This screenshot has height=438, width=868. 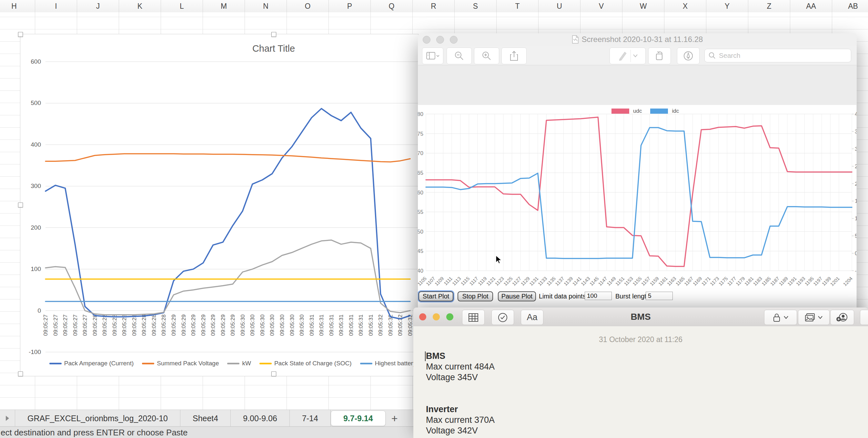 I want to click on note-text: BMSMax current 484AVoltage 345VInverterM…, so click(x=460, y=393).